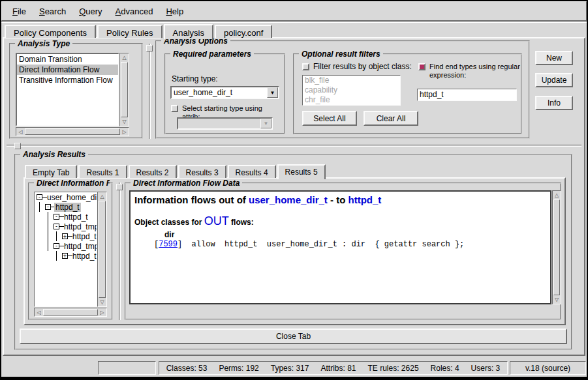 This screenshot has height=380, width=588. I want to click on info-button: Info, so click(554, 103).